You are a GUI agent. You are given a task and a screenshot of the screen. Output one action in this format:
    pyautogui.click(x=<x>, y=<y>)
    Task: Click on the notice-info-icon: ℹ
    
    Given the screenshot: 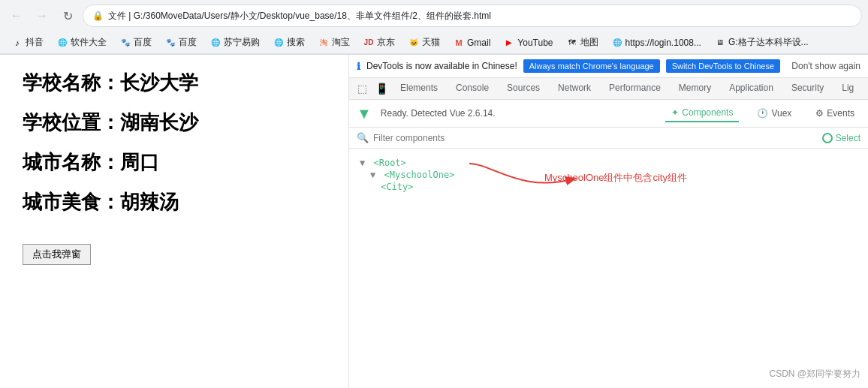 What is the action you would take?
    pyautogui.click(x=359, y=66)
    